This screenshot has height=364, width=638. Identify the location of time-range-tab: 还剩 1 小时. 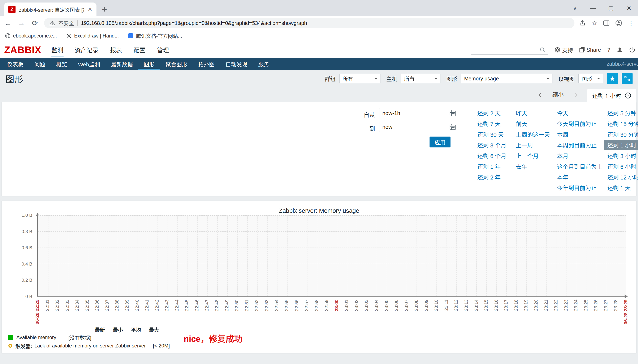
(612, 96).